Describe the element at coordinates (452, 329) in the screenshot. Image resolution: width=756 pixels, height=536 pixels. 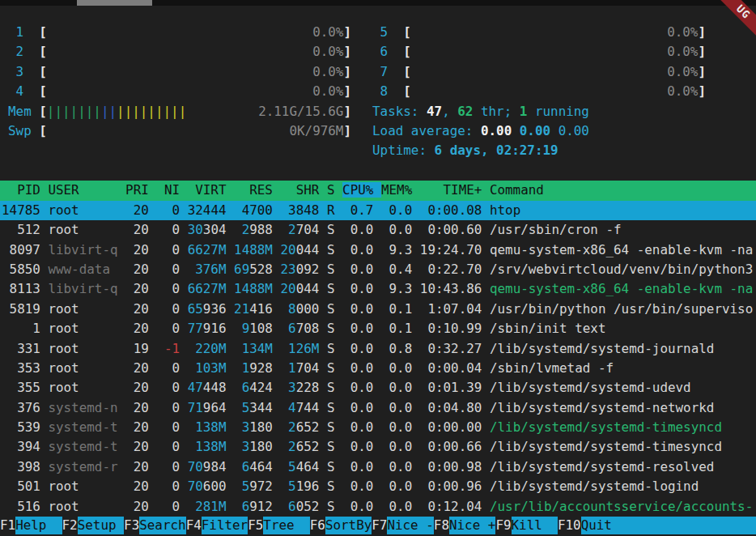
I see `cell-time: 0:10.99` at that location.